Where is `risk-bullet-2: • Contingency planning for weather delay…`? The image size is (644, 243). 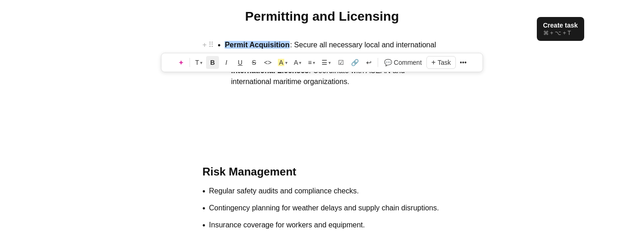
risk-bullet-2: • Contingency planning for weather delay… is located at coordinates (322, 209).